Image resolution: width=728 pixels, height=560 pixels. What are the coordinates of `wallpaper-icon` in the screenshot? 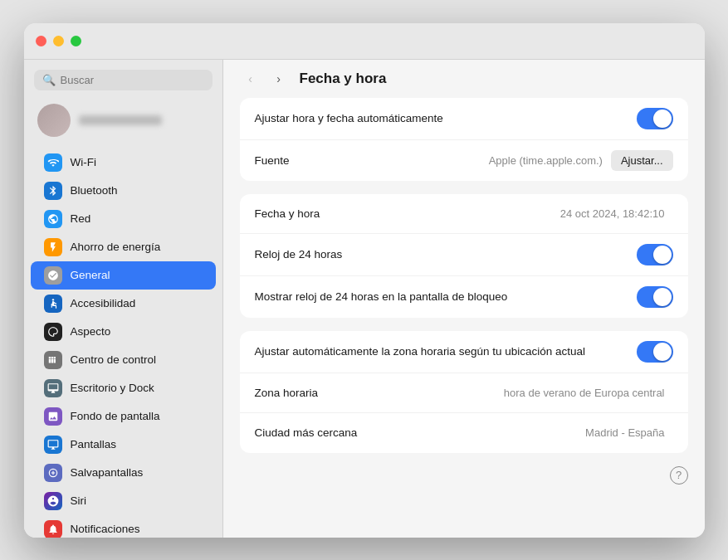 It's located at (53, 416).